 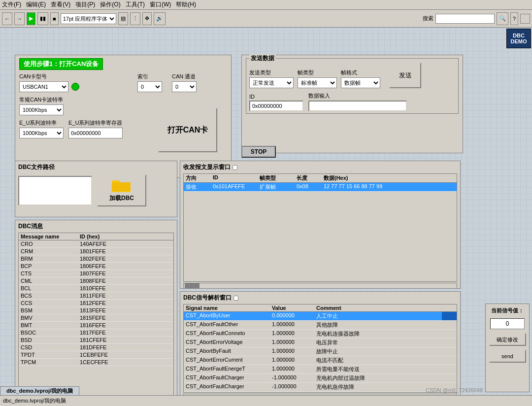 I want to click on grid-btn: ⋮, so click(x=135, y=19).